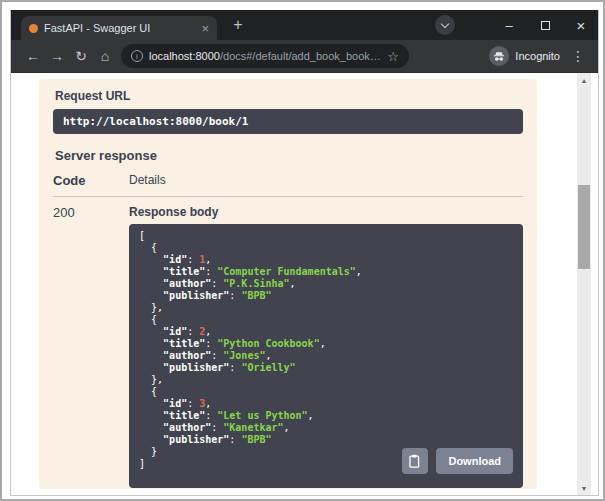  I want to click on incognito-icon, so click(499, 56).